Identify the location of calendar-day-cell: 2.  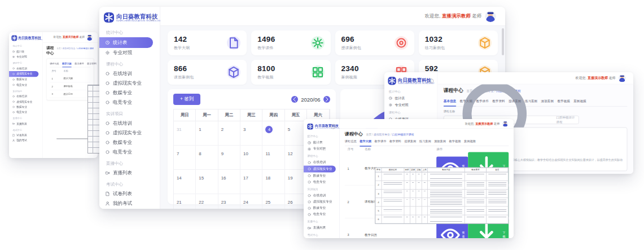
(229, 133).